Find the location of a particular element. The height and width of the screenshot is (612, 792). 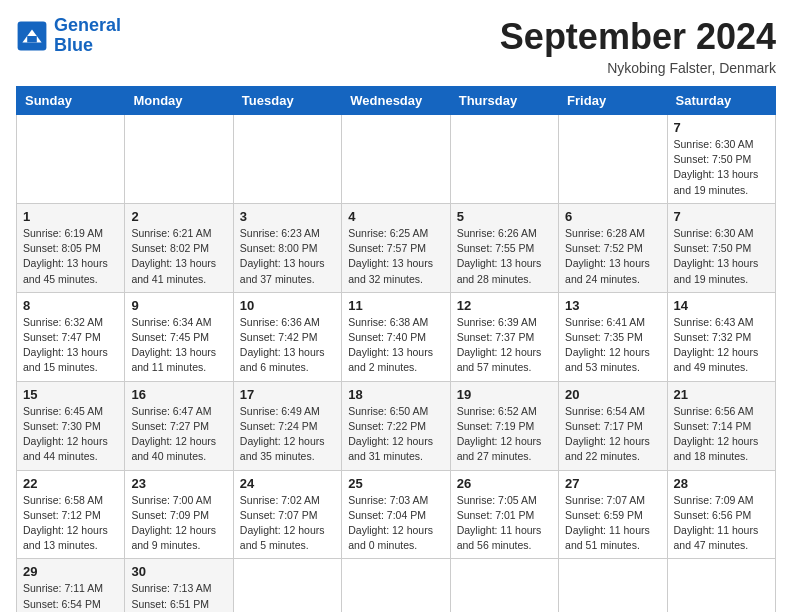

calendar-cell: 14Sunrise: 6:43 AMSunset: 7:32 PMDayligh… is located at coordinates (721, 336).